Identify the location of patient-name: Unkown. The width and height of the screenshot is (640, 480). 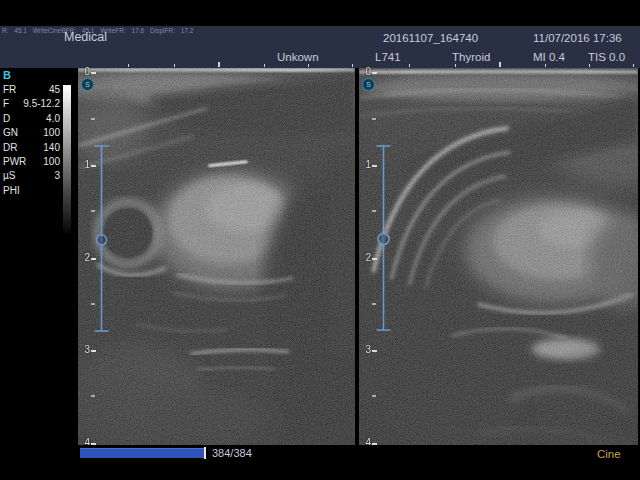
(298, 57).